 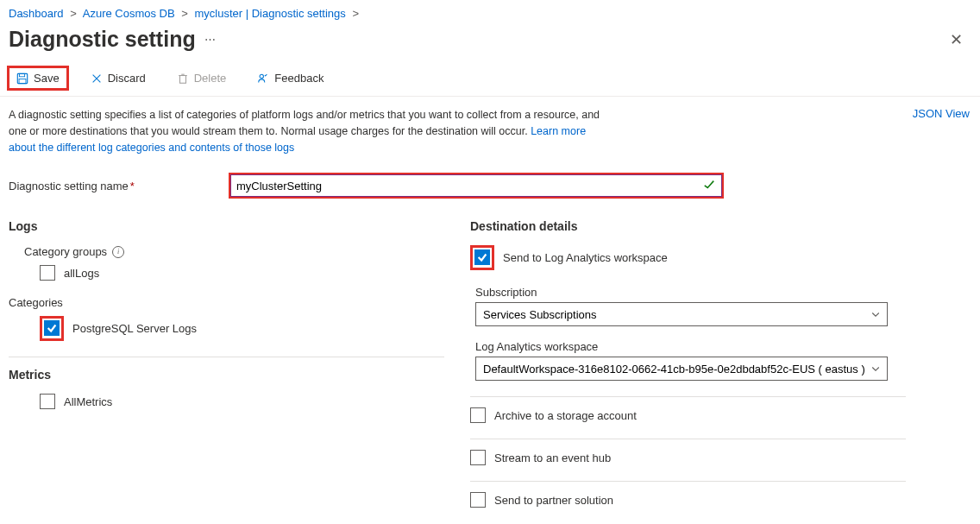 I want to click on toolbar: Save Discard Delete Feedback, so click(x=490, y=79).